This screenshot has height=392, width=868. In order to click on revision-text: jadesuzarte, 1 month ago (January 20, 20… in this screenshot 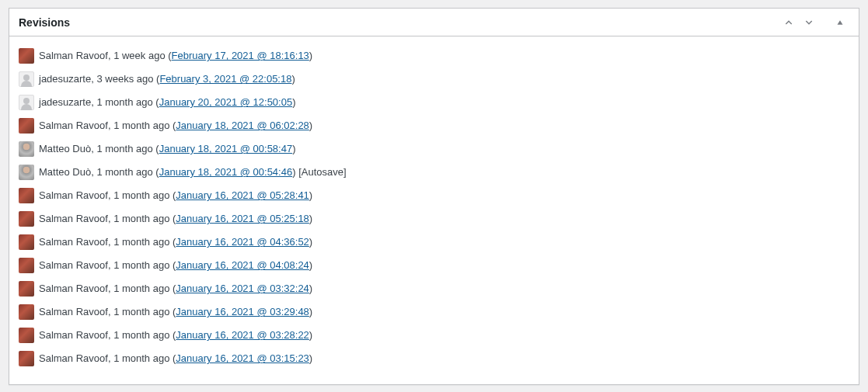, I will do `click(168, 102)`.